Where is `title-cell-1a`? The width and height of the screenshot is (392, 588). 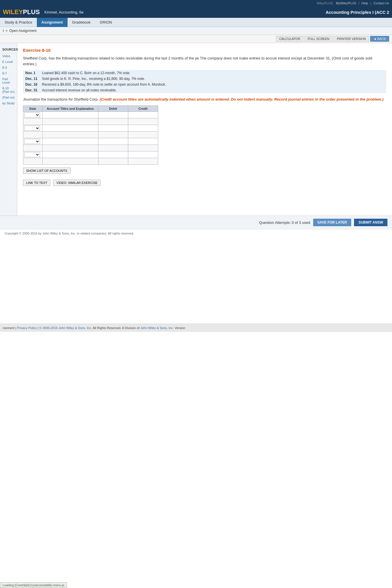 title-cell-1a is located at coordinates (70, 115).